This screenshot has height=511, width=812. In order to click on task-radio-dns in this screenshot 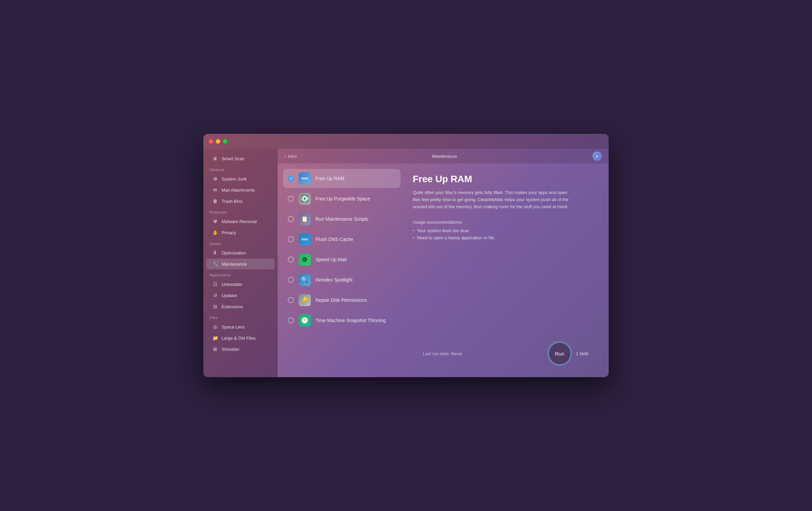, I will do `click(291, 239)`.